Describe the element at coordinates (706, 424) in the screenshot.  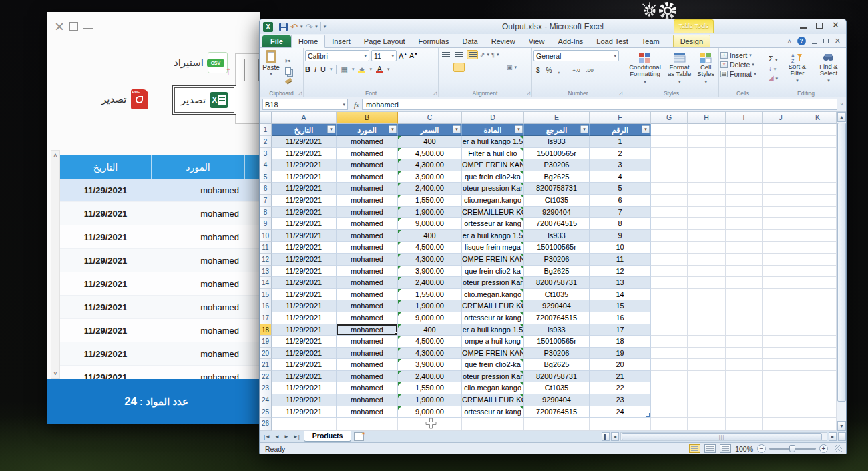
I see `cell-H26` at that location.